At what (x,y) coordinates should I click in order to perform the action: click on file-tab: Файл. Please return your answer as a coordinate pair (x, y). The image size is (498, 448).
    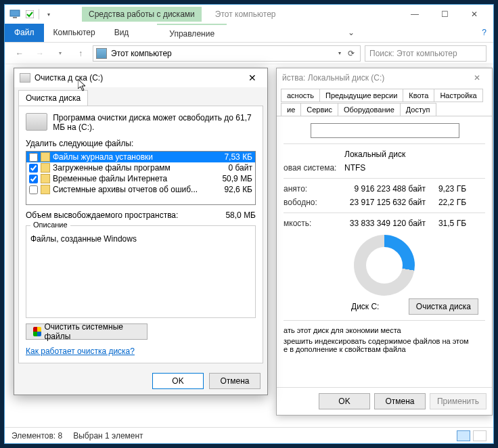
    Looking at the image, I should click on (24, 32).